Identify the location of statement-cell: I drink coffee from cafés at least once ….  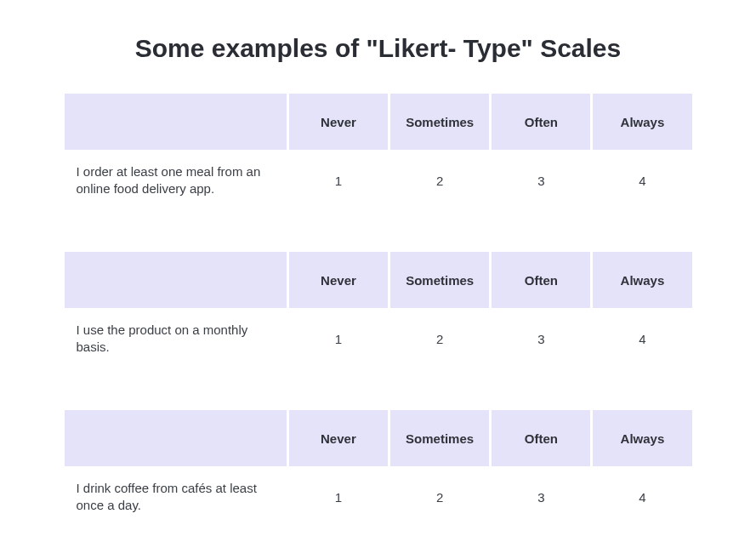
(175, 497).